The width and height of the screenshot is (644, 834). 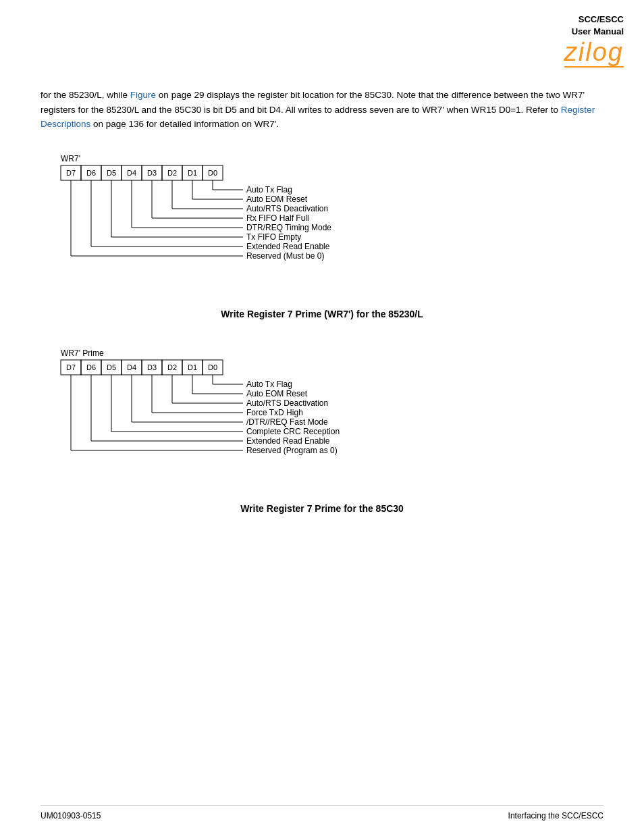 What do you see at coordinates (275, 413) in the screenshot?
I see `svg-text: Force TxD High` at bounding box center [275, 413].